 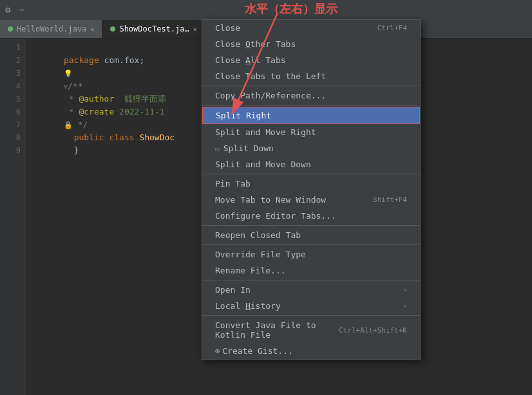 I want to click on menu-item-split-down: ▭Split Down, so click(x=311, y=148).